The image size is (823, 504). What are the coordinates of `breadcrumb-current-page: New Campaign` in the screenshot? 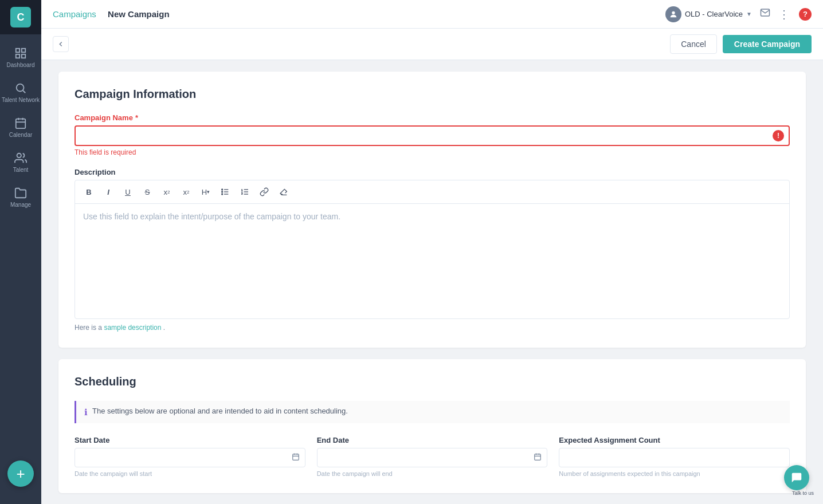 It's located at (139, 14).